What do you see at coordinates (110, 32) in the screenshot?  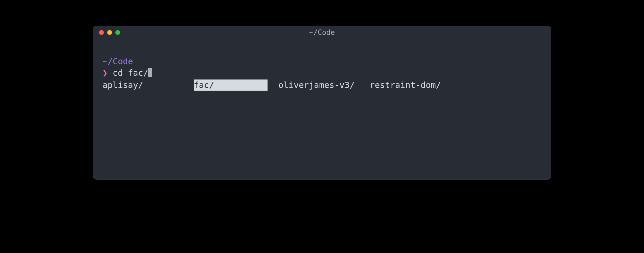 I see `traffic-lights` at bounding box center [110, 32].